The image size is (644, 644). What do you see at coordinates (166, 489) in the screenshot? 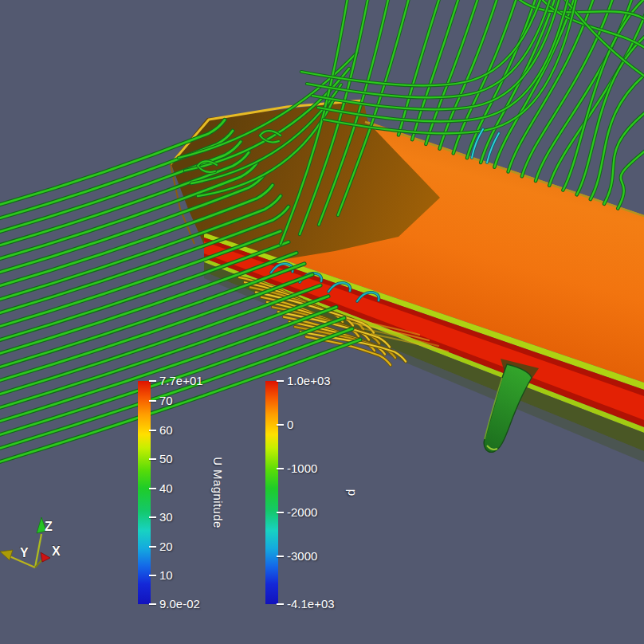
I see `tick-label: 40` at bounding box center [166, 489].